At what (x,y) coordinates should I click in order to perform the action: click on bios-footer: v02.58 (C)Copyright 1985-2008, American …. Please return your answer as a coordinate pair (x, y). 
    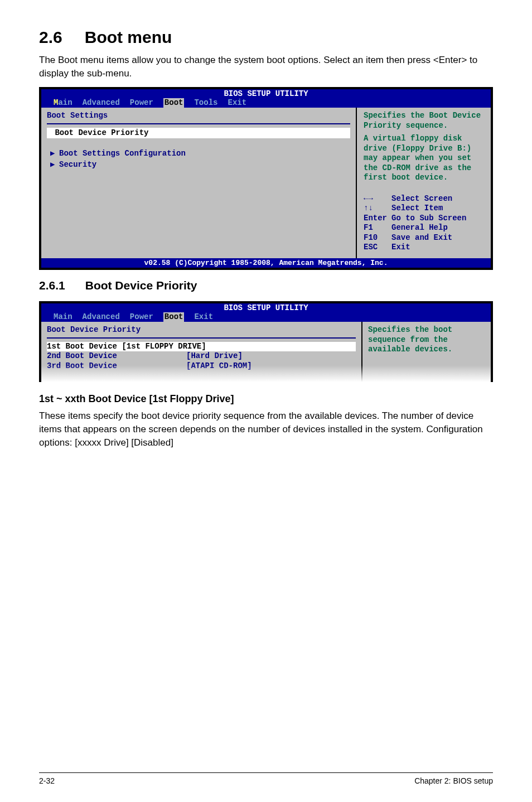
    Looking at the image, I should click on (266, 263).